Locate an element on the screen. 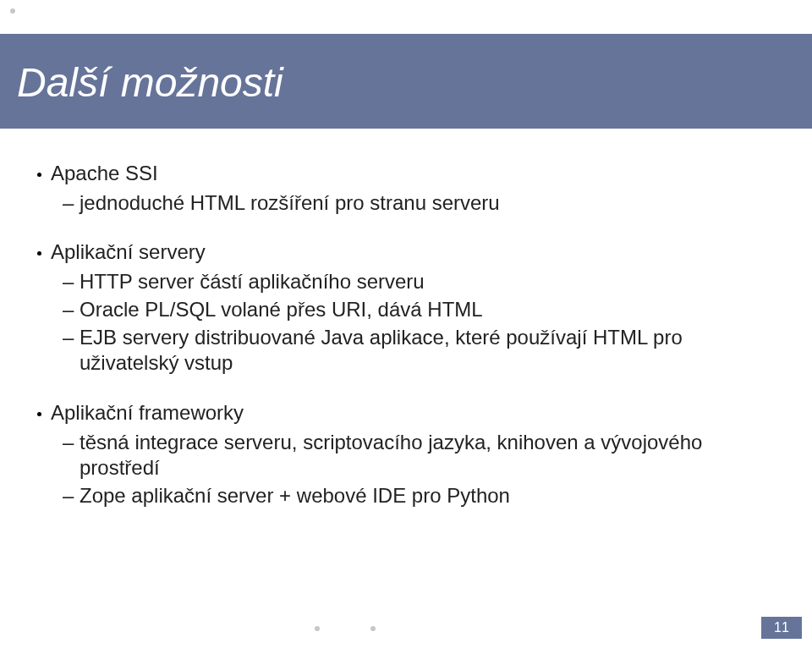  bullet-l2-label: EJB servery distribuované Java aplikace,… is located at coordinates (381, 350).